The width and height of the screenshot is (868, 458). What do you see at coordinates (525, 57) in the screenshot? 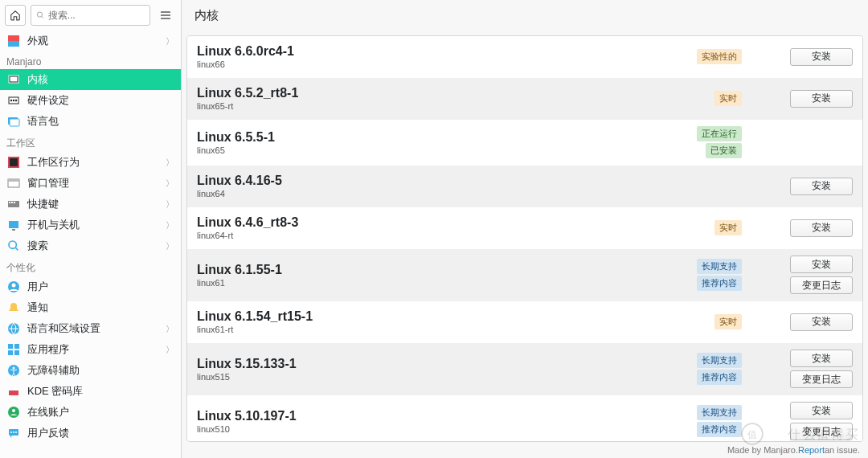
I see `kernel-row: Linux 6.6.0rc4-1linux66实验性的安装` at bounding box center [525, 57].